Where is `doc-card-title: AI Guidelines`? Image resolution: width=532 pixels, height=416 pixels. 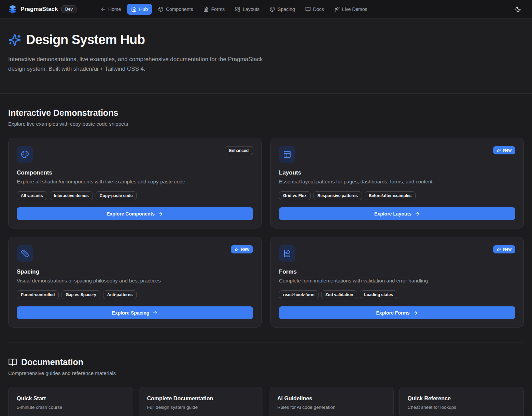 doc-card-title: AI Guidelines is located at coordinates (331, 399).